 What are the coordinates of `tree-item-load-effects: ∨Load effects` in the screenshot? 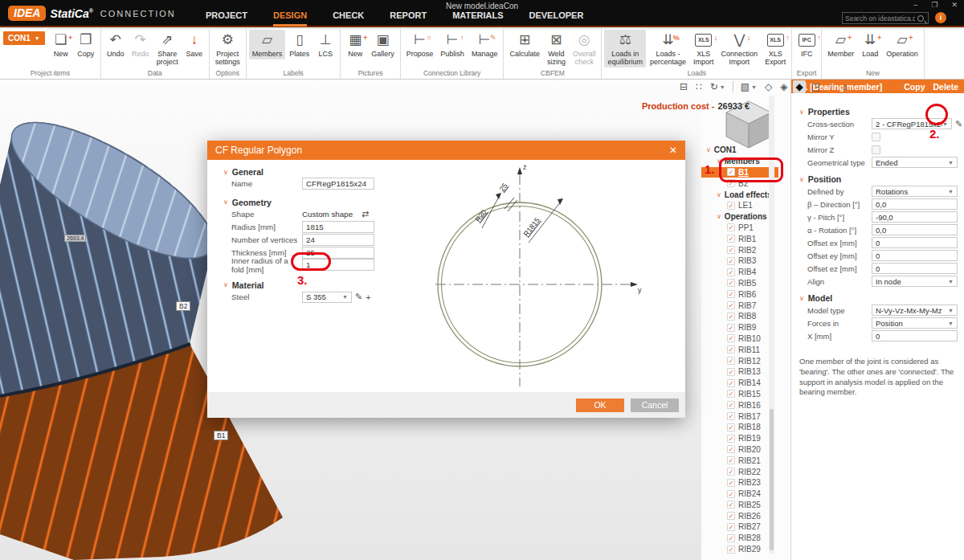 It's located at (740, 194).